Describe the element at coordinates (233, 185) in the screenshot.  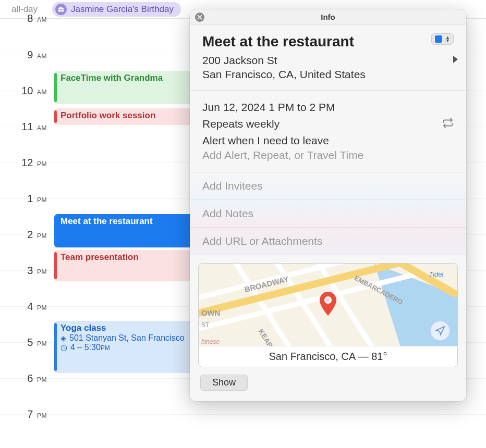
I see `add-invitees-placeholder: Add Invitees` at that location.